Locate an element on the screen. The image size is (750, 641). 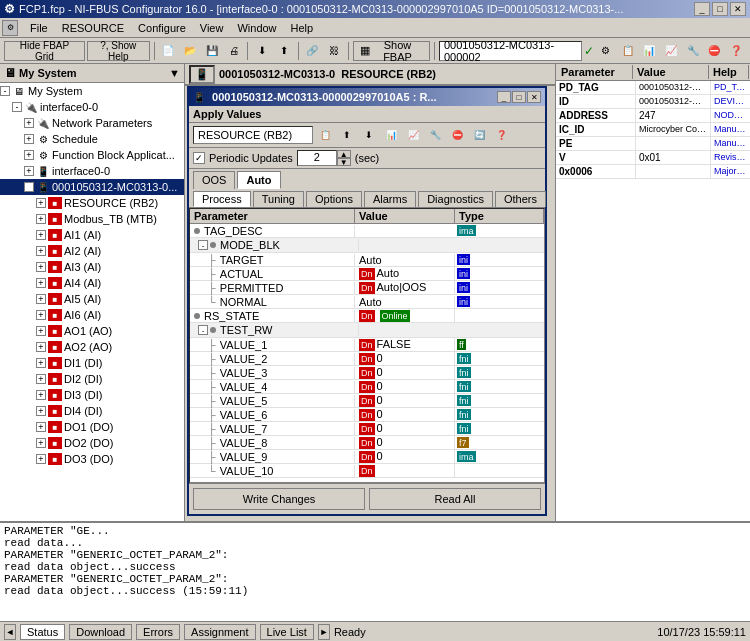
subtab-options: Options is located at coordinates (334, 199).